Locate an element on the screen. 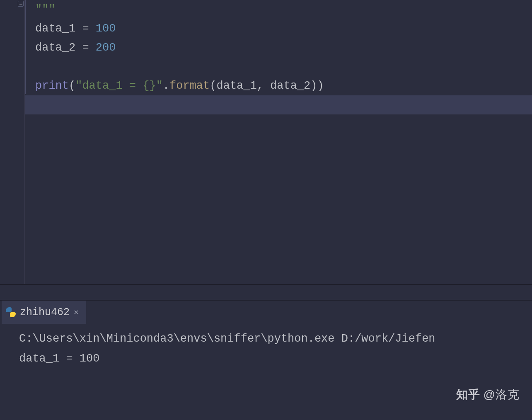 Image resolution: width=532 pixels, height=420 pixels. arg: data_1 is located at coordinates (236, 86).